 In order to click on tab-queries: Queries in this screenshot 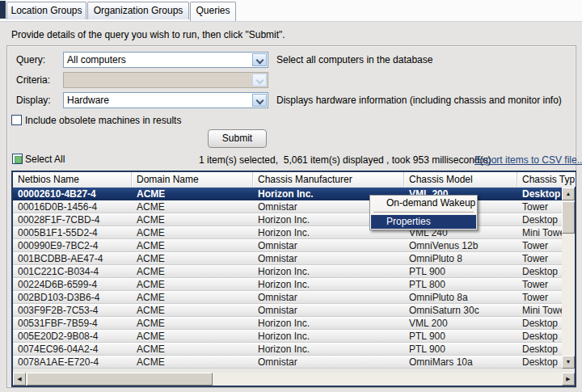, I will do `click(213, 11)`.